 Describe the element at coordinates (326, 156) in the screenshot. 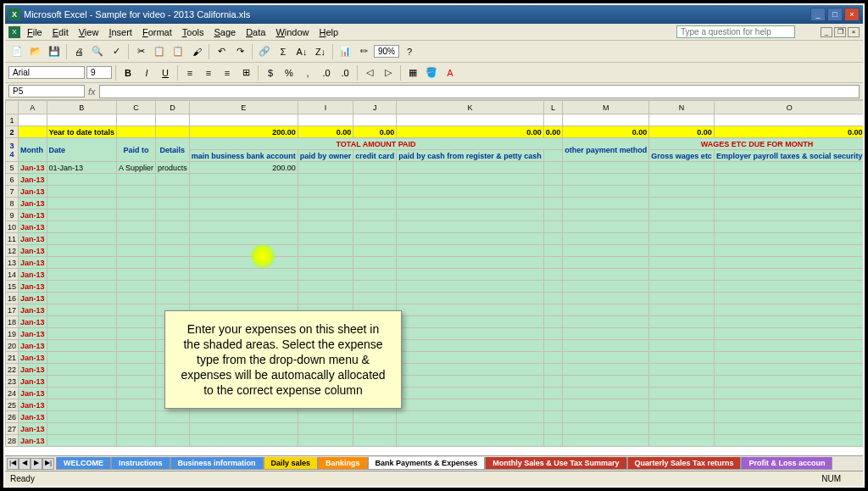

I see `hdr-paidowner: paid by owner` at that location.